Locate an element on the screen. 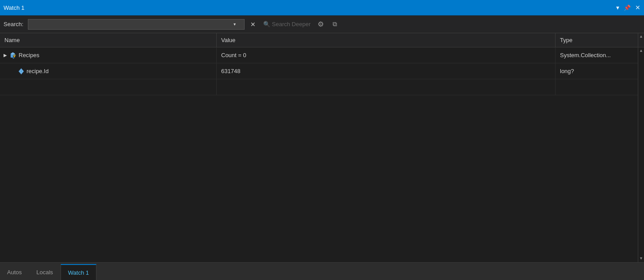 The image size is (644, 280). tab-watch1: Watch 1 is located at coordinates (79, 272).